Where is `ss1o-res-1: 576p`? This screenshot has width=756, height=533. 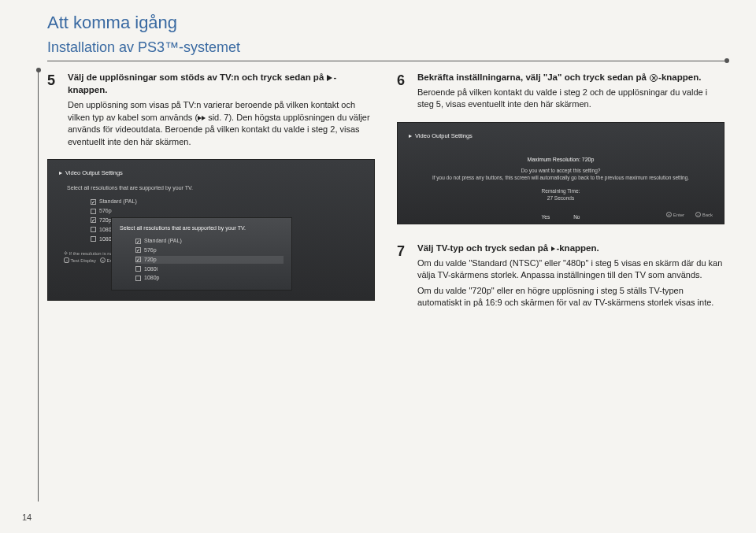 ss1o-res-1: 576p is located at coordinates (209, 250).